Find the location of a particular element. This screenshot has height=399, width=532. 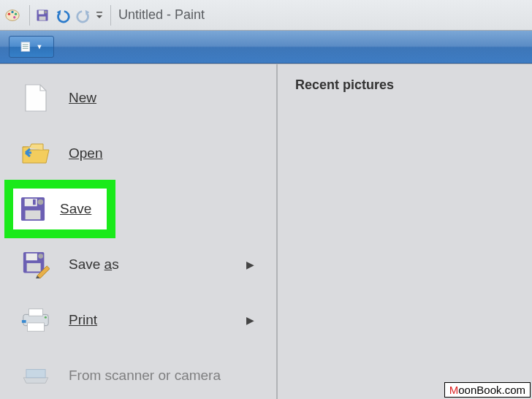

menu-item-label: Save is located at coordinates (76, 209).